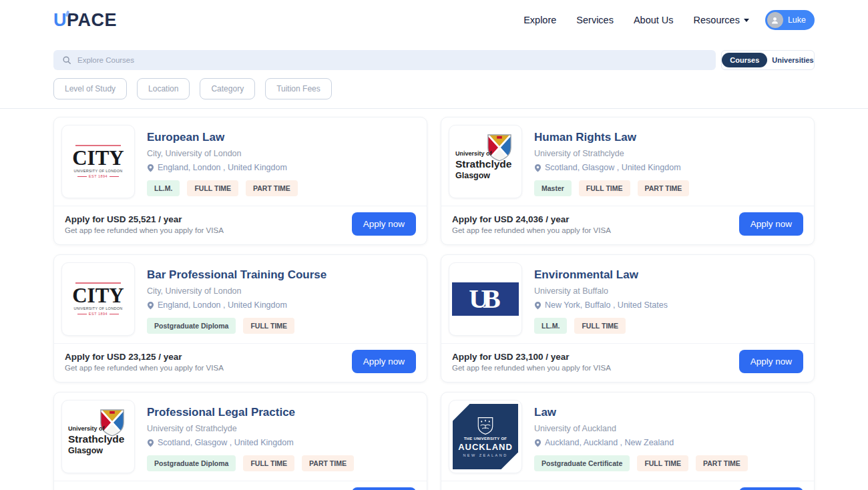 This screenshot has width=868, height=490. I want to click on card-top: UB Environmental Law University at Buffa…, so click(628, 299).